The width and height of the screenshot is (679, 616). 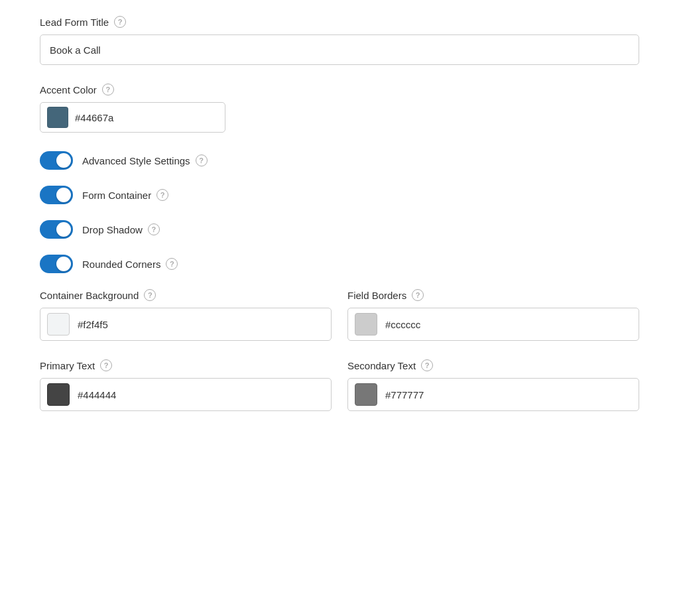 I want to click on field-borders-swatch, so click(x=366, y=324).